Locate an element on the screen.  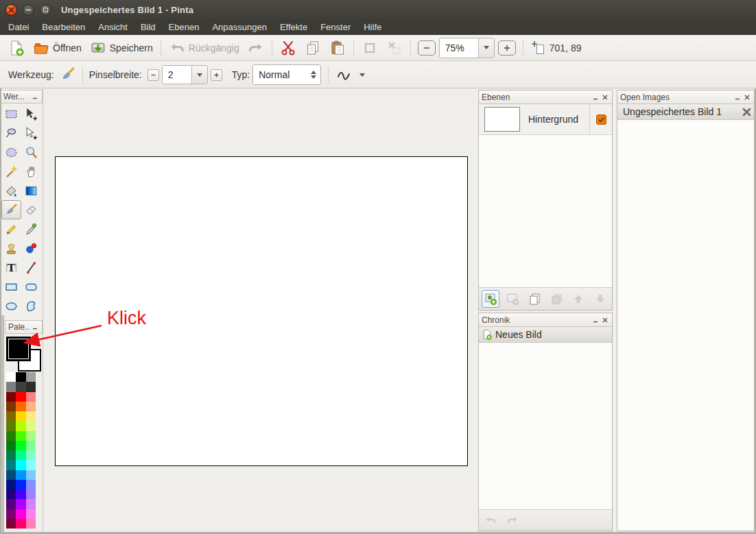
layer-visible-checkbox is located at coordinates (601, 119).